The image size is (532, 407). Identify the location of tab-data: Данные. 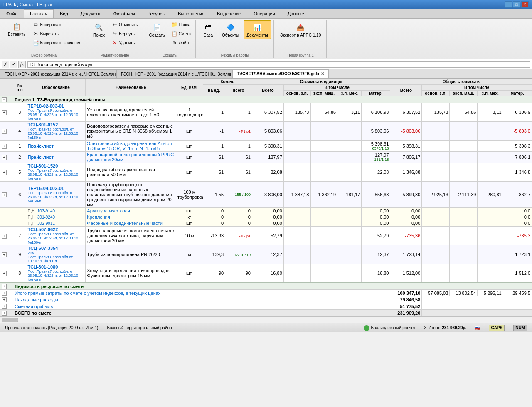
(296, 14).